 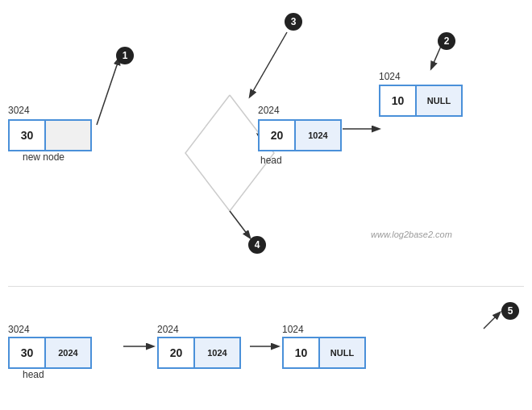 What do you see at coordinates (199, 353) in the screenshot?
I see `node-20-bottom: 20 1024` at bounding box center [199, 353].